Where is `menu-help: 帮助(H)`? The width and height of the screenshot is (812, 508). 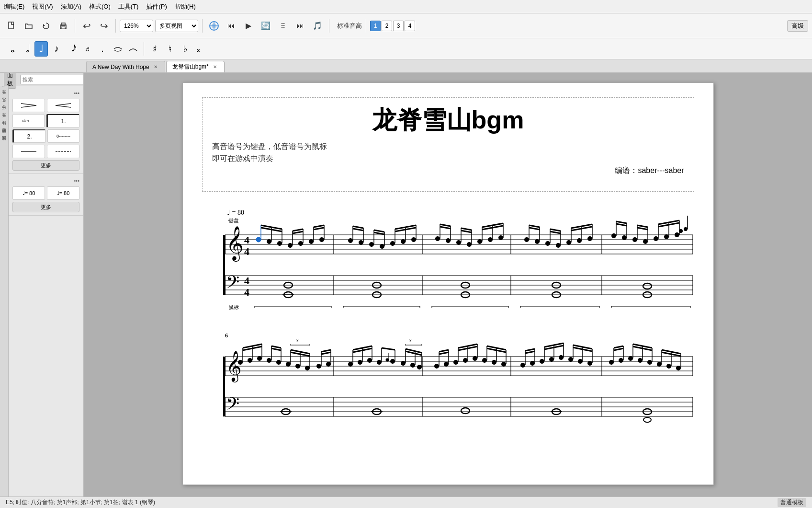 menu-help: 帮助(H) is located at coordinates (185, 7).